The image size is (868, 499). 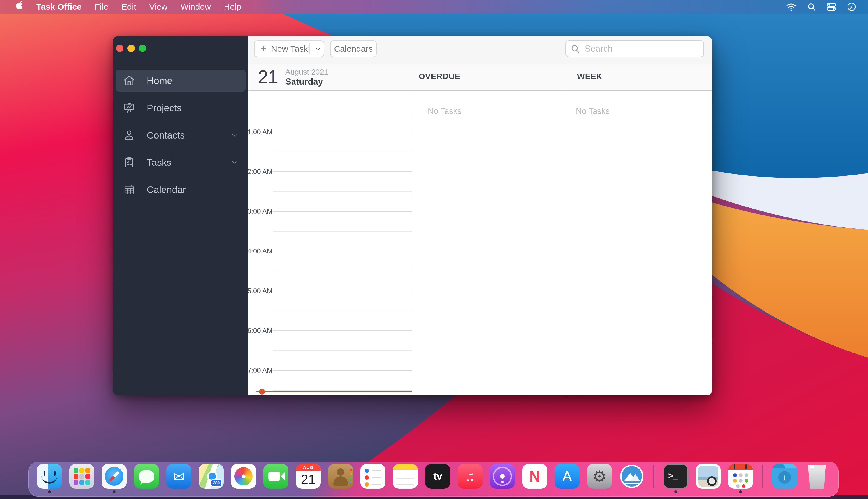 I want to click on dock-icon-calendar: AUG 21, so click(x=308, y=476).